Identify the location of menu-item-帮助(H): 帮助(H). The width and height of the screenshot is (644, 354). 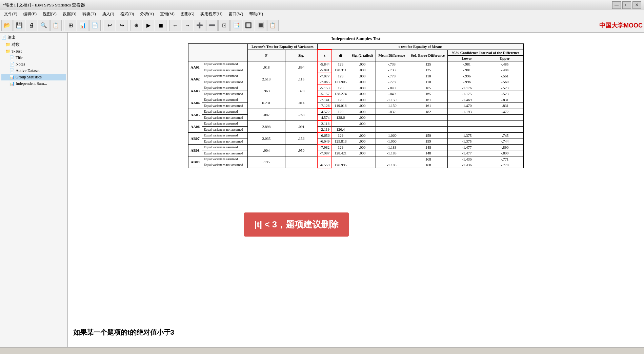
(256, 14).